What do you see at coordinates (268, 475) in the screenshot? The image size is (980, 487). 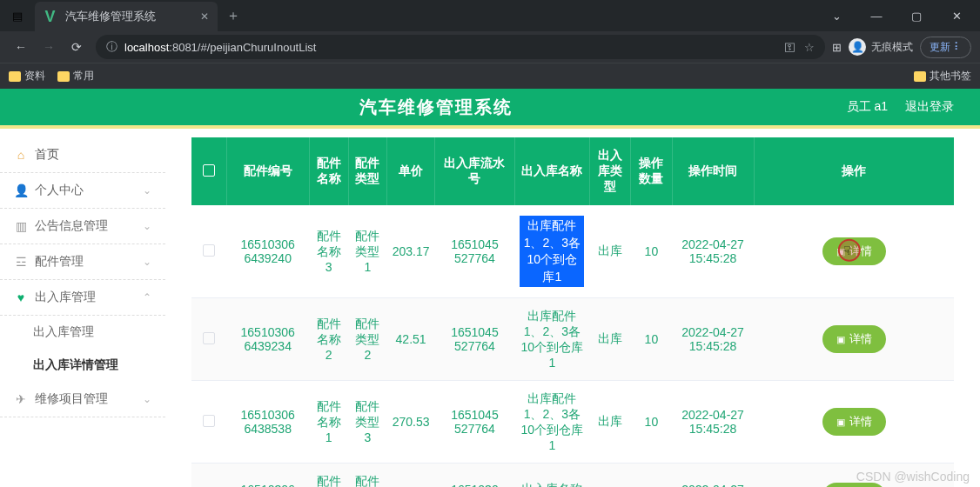 I see `cell-partno: 16510306 6439226` at bounding box center [268, 475].